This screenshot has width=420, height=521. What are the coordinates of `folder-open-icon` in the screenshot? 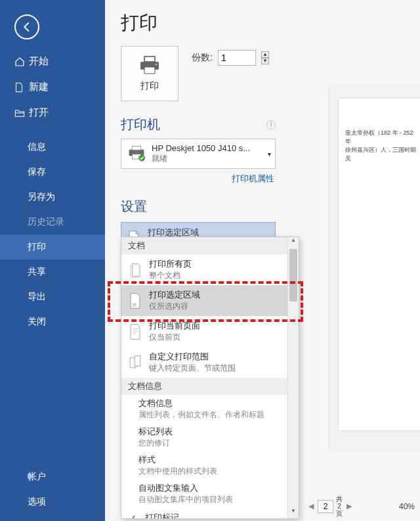 It's located at (22, 113).